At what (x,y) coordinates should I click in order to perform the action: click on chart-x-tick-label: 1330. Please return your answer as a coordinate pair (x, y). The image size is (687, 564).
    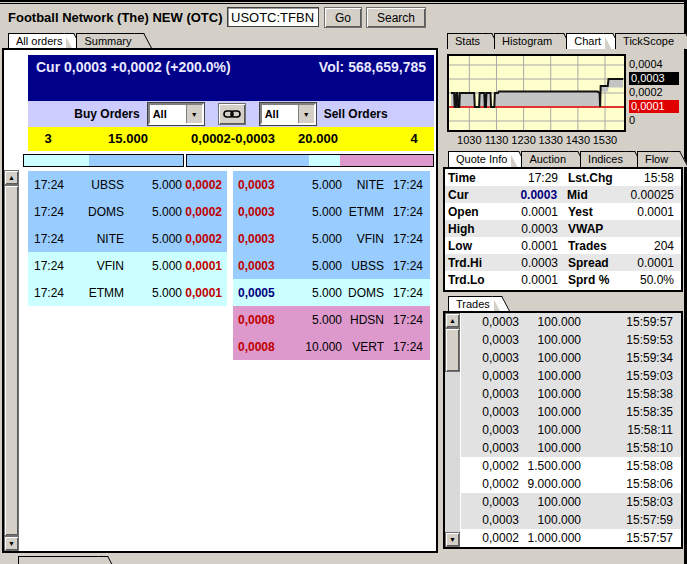
    Looking at the image, I should click on (551, 140).